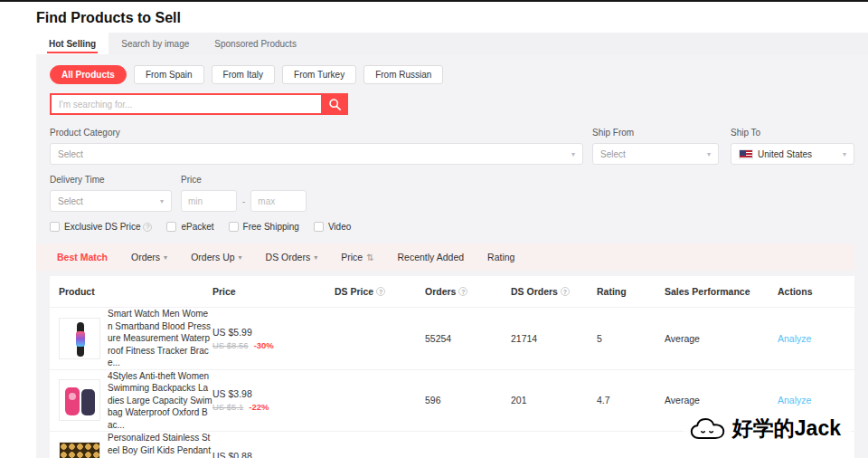 This screenshot has height=458, width=868. I want to click on product-category-label: Product Category, so click(316, 132).